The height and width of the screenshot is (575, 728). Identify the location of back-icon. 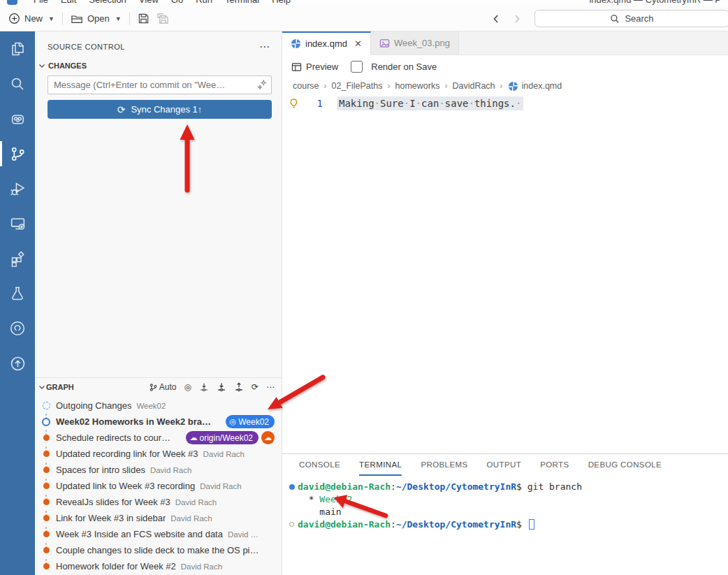
(496, 19).